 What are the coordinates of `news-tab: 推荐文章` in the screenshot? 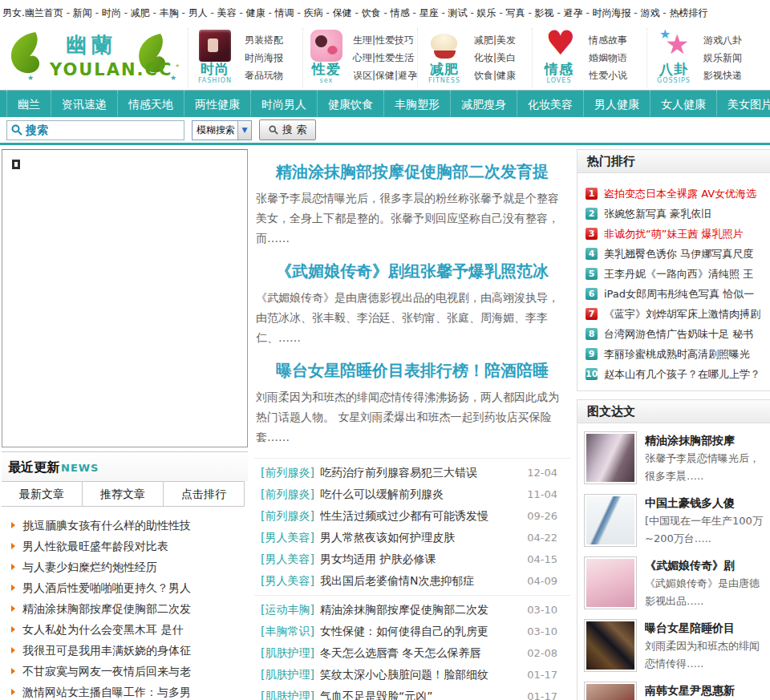 It's located at (124, 494).